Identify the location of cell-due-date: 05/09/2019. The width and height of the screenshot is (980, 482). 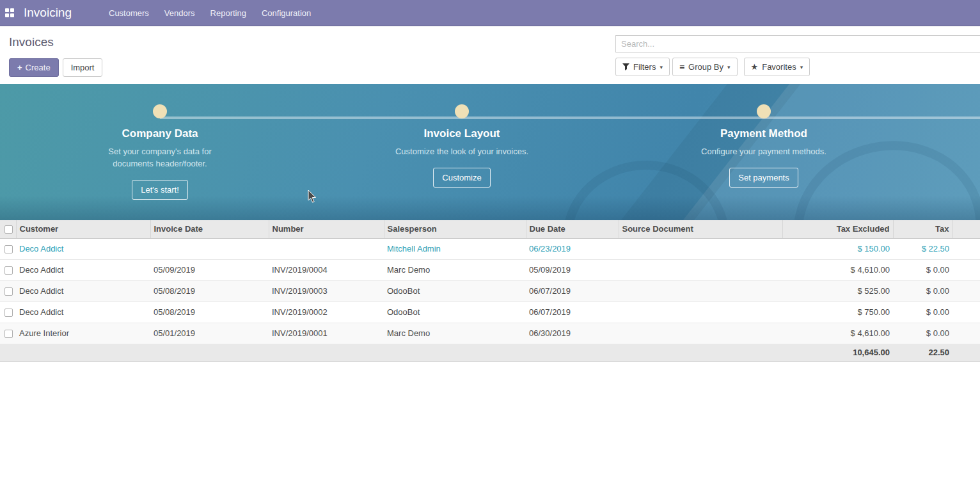
(572, 270).